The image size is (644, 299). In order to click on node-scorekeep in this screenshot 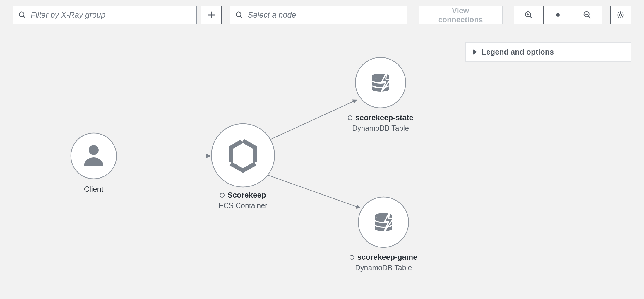, I will do `click(243, 155)`.